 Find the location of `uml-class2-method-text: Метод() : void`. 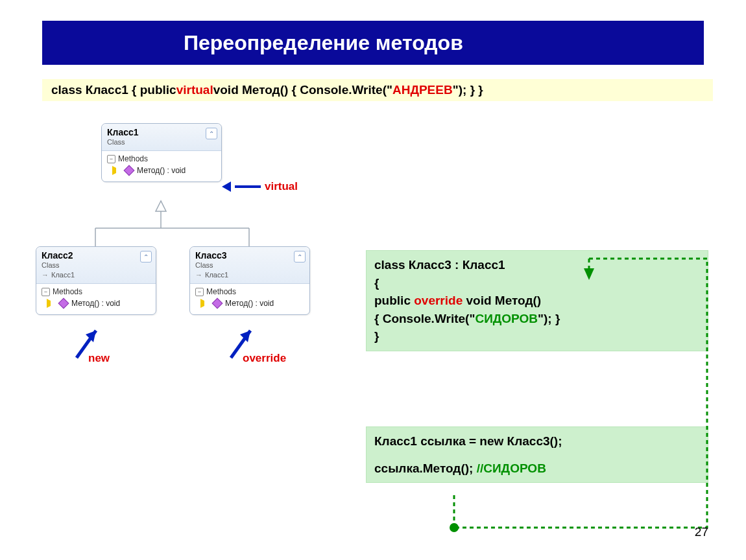

uml-class2-method-text: Метод() : void is located at coordinates (96, 303).